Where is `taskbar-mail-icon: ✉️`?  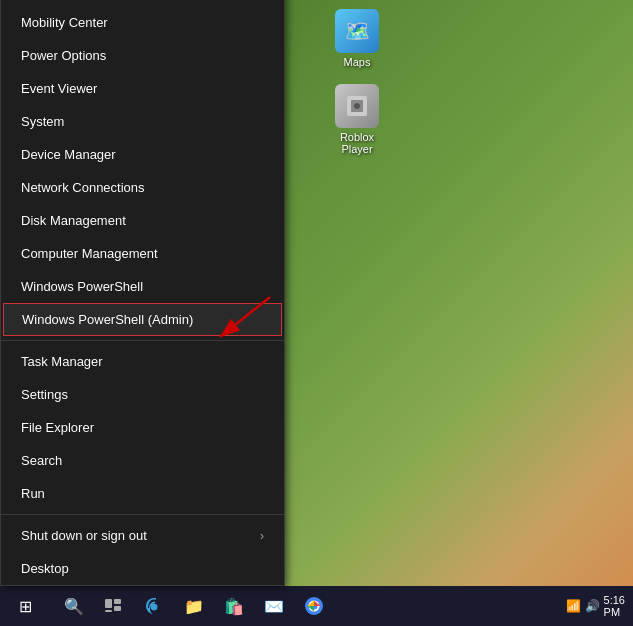 taskbar-mail-icon: ✉️ is located at coordinates (274, 606).